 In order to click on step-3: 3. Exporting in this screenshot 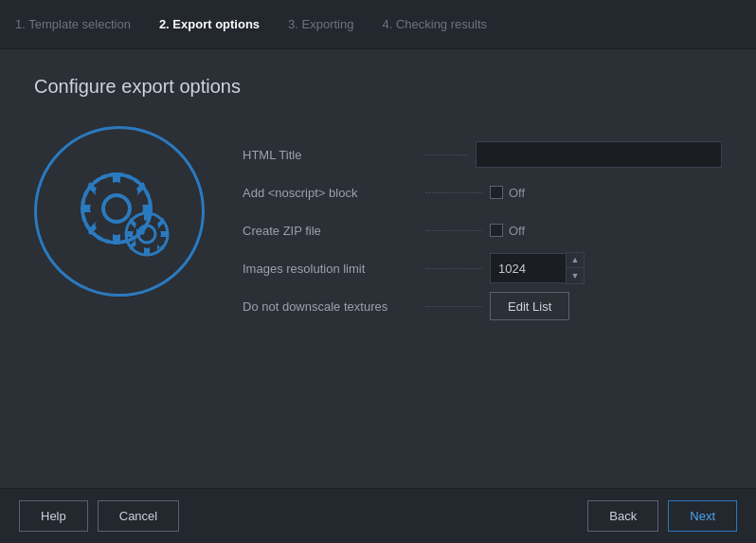, I will do `click(320, 25)`.